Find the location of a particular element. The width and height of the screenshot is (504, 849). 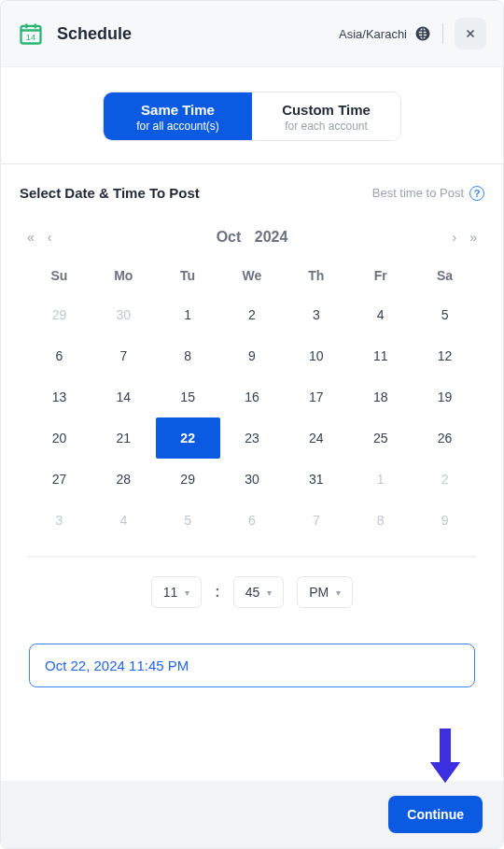

dow-cell: Tu is located at coordinates (189, 276).